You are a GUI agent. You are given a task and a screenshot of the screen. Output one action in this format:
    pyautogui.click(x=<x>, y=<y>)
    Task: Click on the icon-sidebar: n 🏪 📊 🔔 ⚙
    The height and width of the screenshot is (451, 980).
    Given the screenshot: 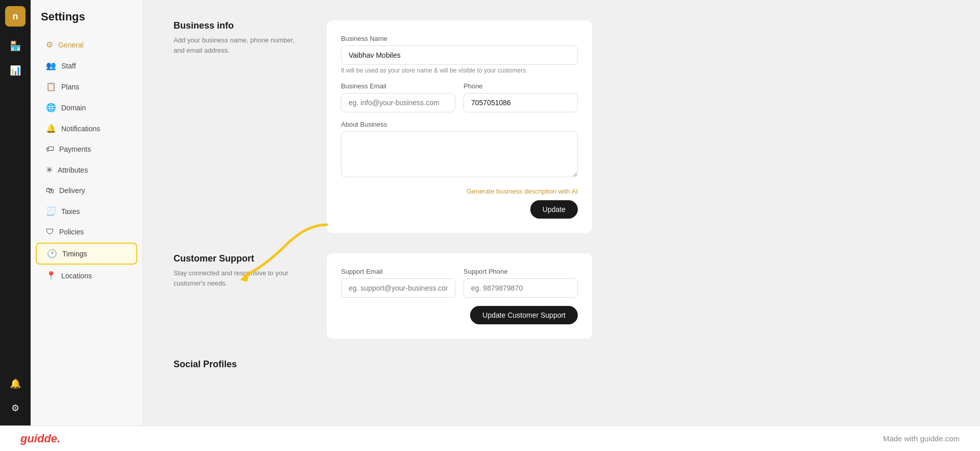 What is the action you would take?
    pyautogui.click(x=15, y=212)
    